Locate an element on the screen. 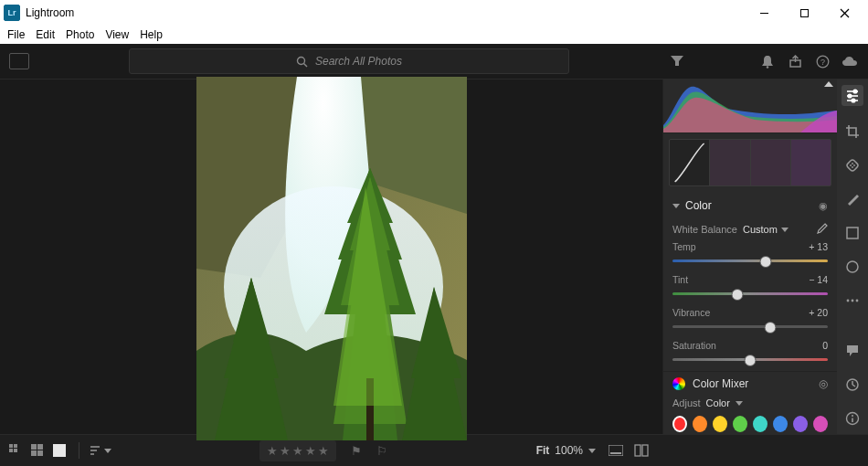 This screenshot has height=466, width=868. swatch-blue is located at coordinates (780, 424).